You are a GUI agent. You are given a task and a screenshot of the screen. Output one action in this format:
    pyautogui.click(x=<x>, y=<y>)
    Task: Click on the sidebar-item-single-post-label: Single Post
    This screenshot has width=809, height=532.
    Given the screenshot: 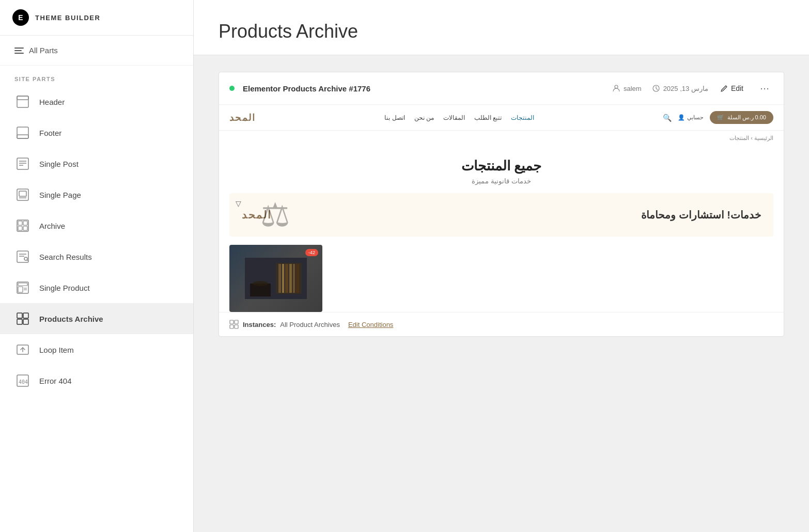 What is the action you would take?
    pyautogui.click(x=59, y=164)
    